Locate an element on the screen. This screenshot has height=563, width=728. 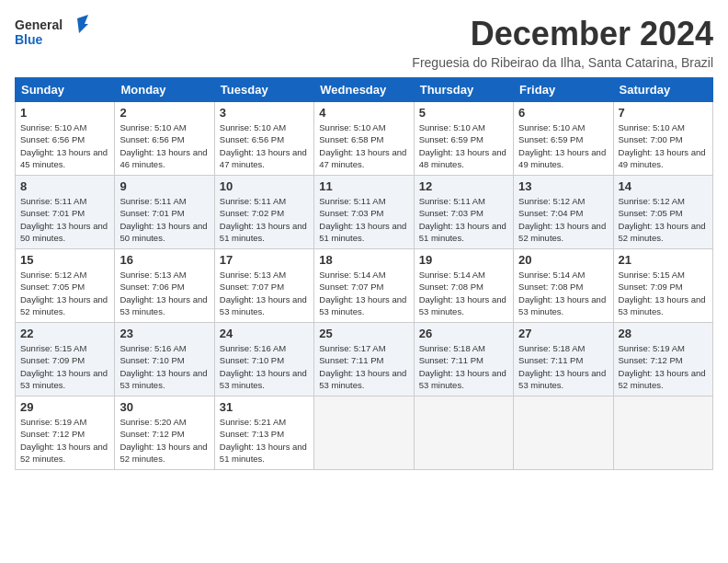
day-info: Sunrise: 5:10 AMSunset: 6:59 PMDaylight:… is located at coordinates (463, 145).